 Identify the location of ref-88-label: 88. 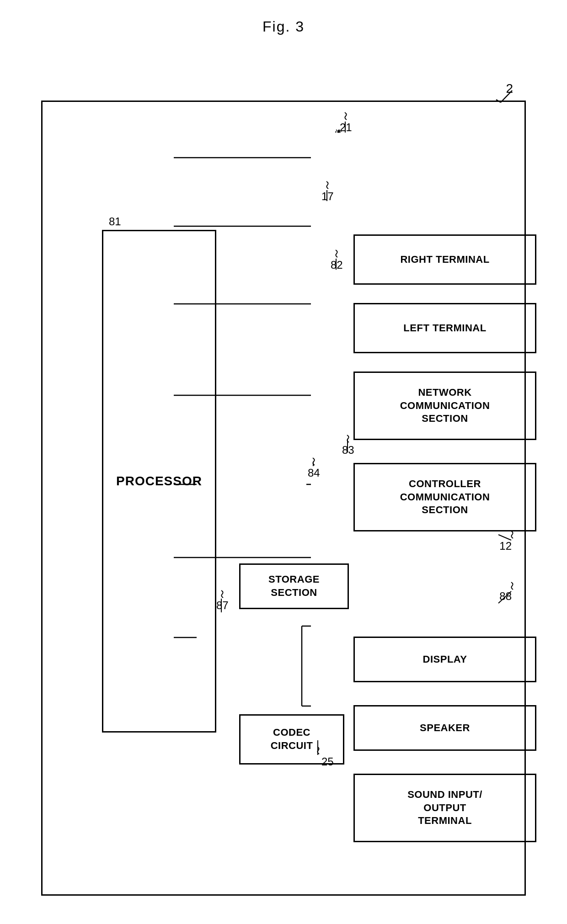
(506, 596).